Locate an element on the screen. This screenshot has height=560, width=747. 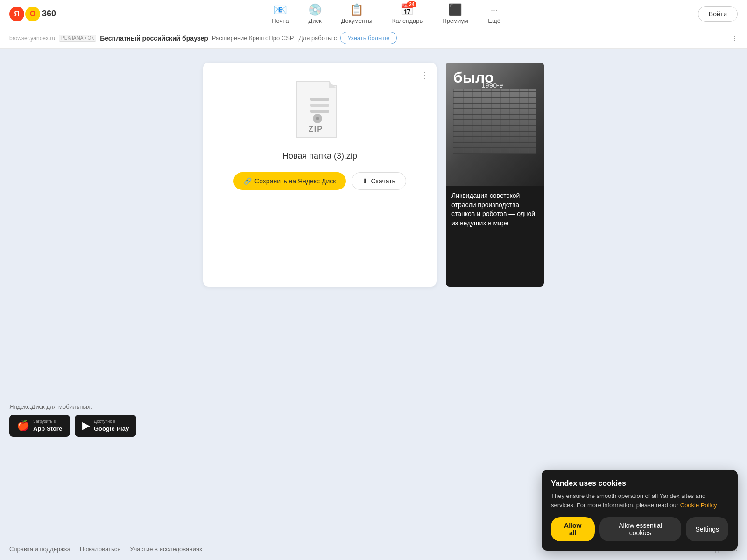
logo-360-text: 360 is located at coordinates (49, 14).